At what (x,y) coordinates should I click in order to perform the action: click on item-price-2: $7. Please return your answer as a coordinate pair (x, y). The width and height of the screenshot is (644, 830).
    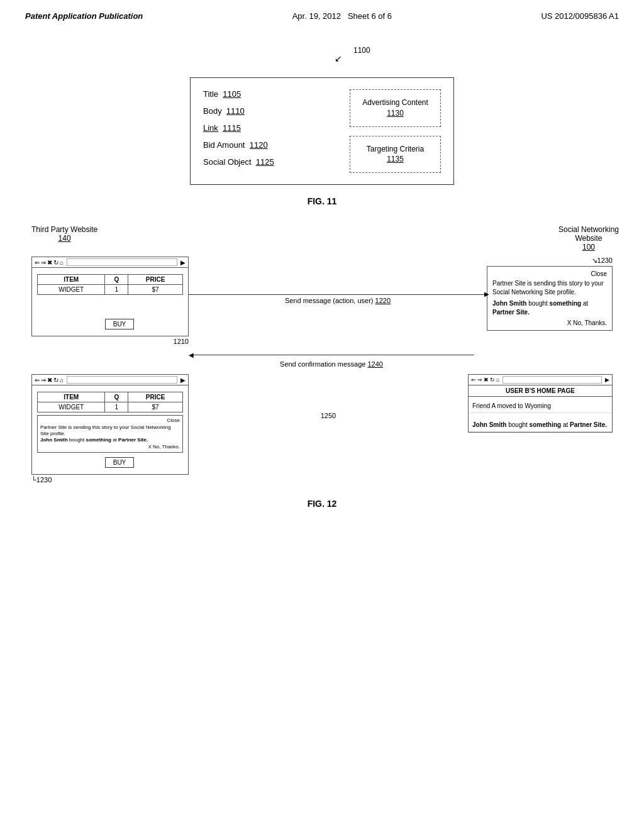
    Looking at the image, I should click on (156, 407).